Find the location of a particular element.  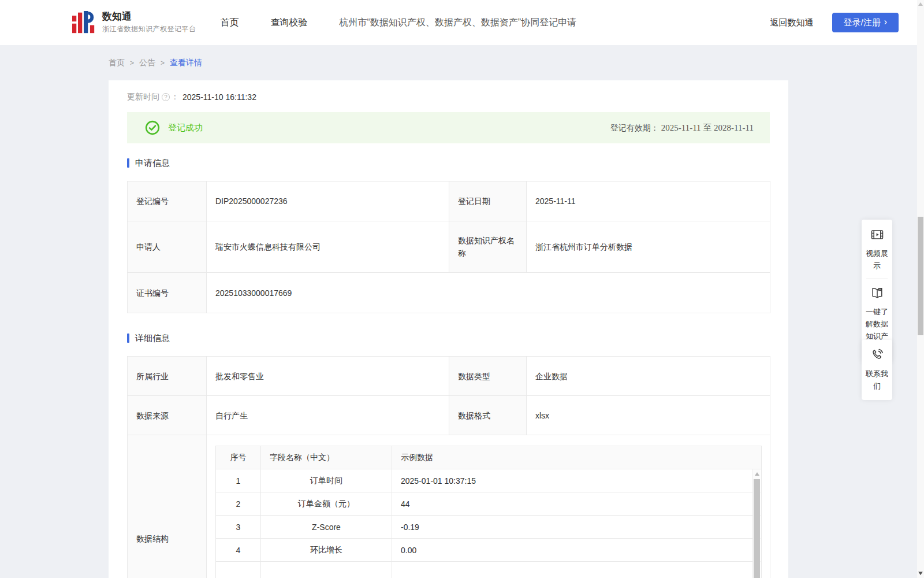

field-label-data-format: 数据格式 is located at coordinates (488, 416).